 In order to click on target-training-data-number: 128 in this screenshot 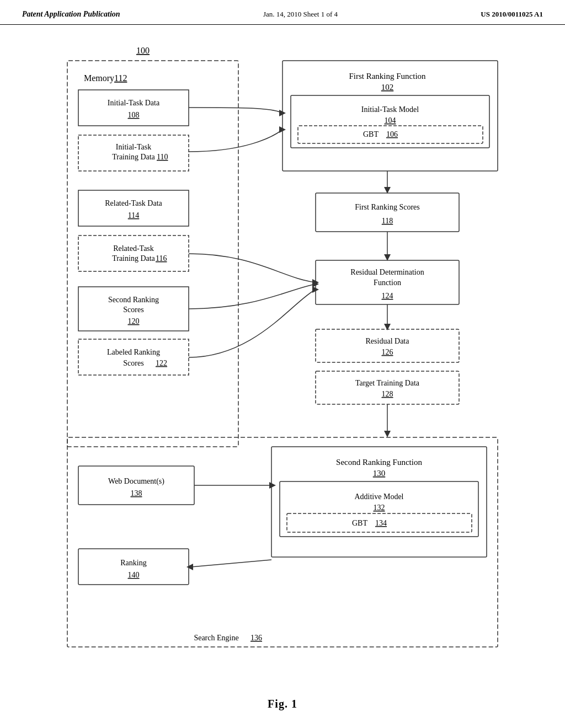, I will do `click(387, 394)`.